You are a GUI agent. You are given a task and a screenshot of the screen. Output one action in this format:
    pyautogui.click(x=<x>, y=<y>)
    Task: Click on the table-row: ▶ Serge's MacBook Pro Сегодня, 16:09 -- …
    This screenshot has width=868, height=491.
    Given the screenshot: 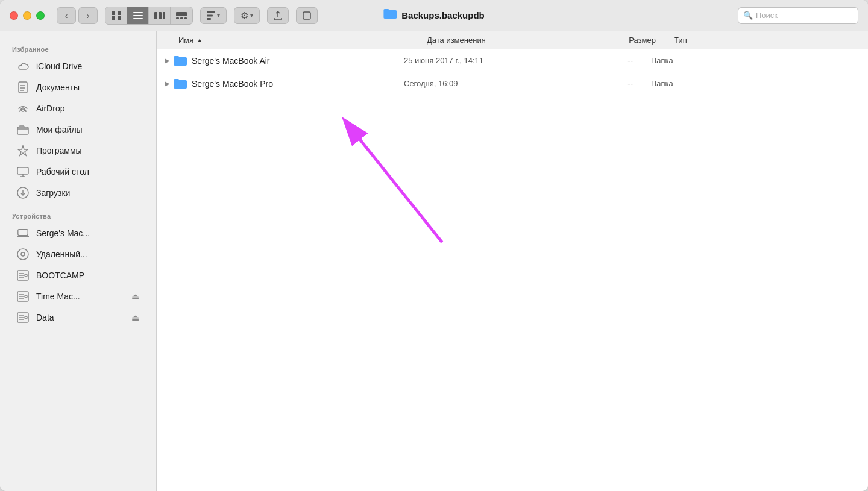 What is the action you would take?
    pyautogui.click(x=512, y=84)
    